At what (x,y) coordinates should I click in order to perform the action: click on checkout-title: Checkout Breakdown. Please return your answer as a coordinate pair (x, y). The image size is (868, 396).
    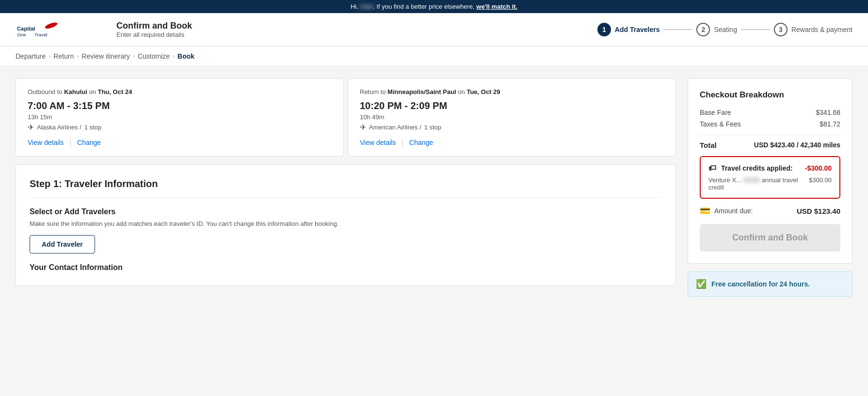
    Looking at the image, I should click on (770, 95).